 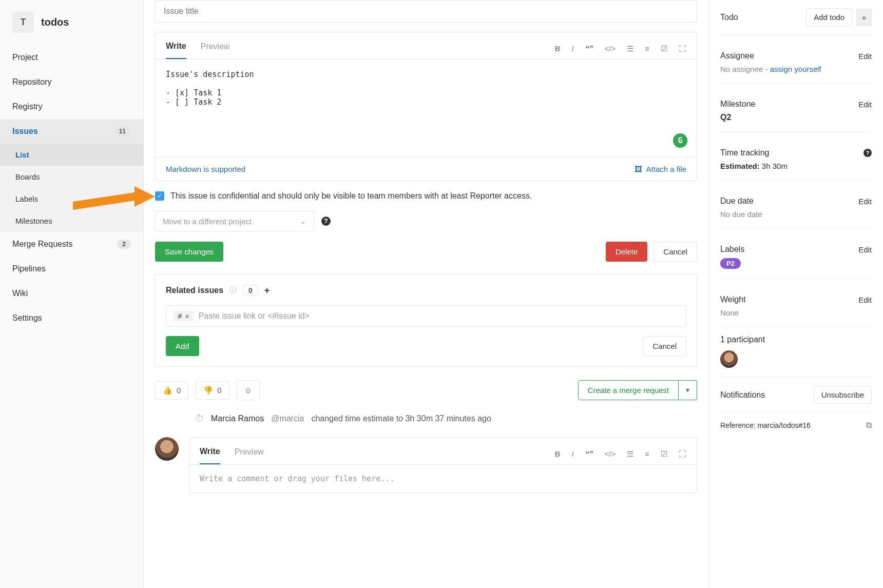 What do you see at coordinates (865, 249) in the screenshot?
I see `labels-edit: Edit` at bounding box center [865, 249].